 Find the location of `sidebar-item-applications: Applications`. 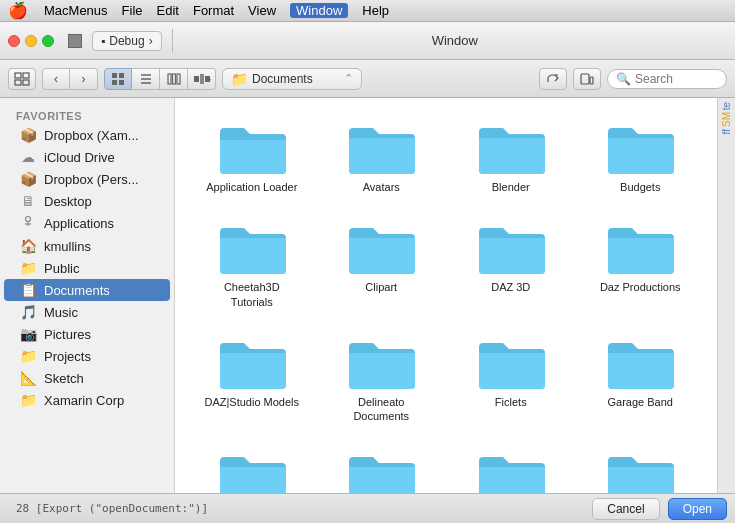

sidebar-item-applications: Applications is located at coordinates (87, 224).